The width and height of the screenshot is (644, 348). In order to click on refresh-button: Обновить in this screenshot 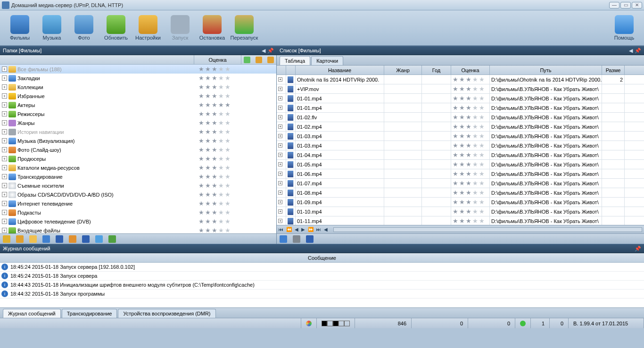, I will do `click(116, 28)`.